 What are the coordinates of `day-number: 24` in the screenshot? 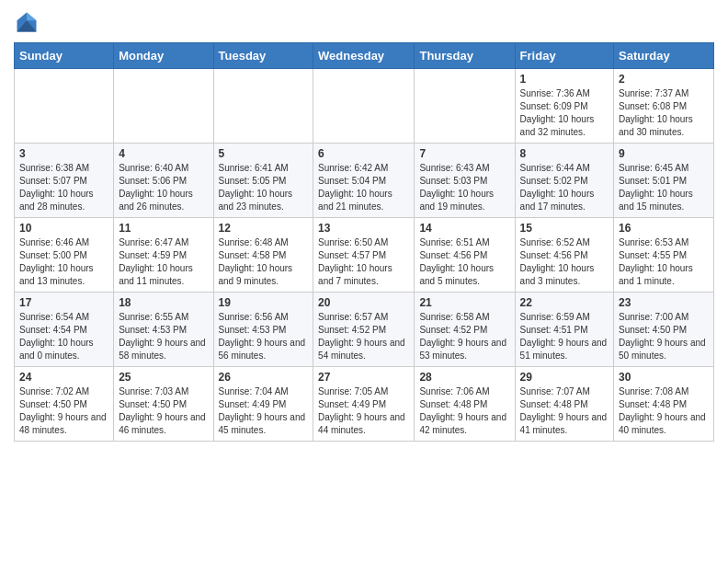 It's located at (64, 377).